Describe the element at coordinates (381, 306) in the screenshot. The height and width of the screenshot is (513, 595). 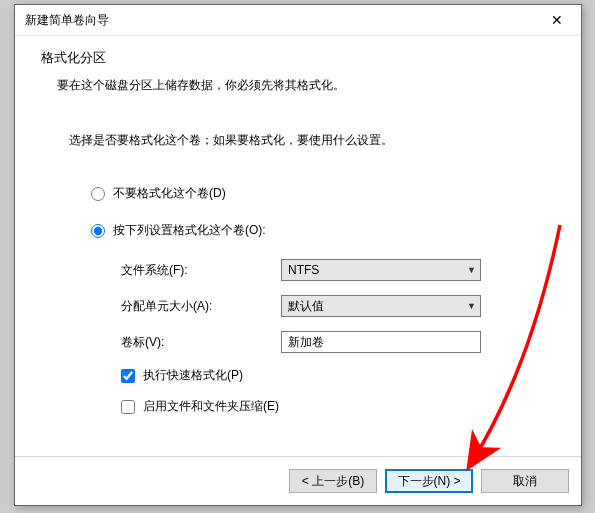
I see `select-allocation: 默认值 ▼` at that location.